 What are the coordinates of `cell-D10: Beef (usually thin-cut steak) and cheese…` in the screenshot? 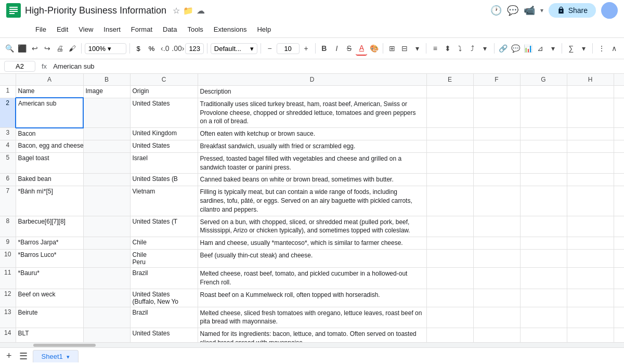 It's located at (312, 258).